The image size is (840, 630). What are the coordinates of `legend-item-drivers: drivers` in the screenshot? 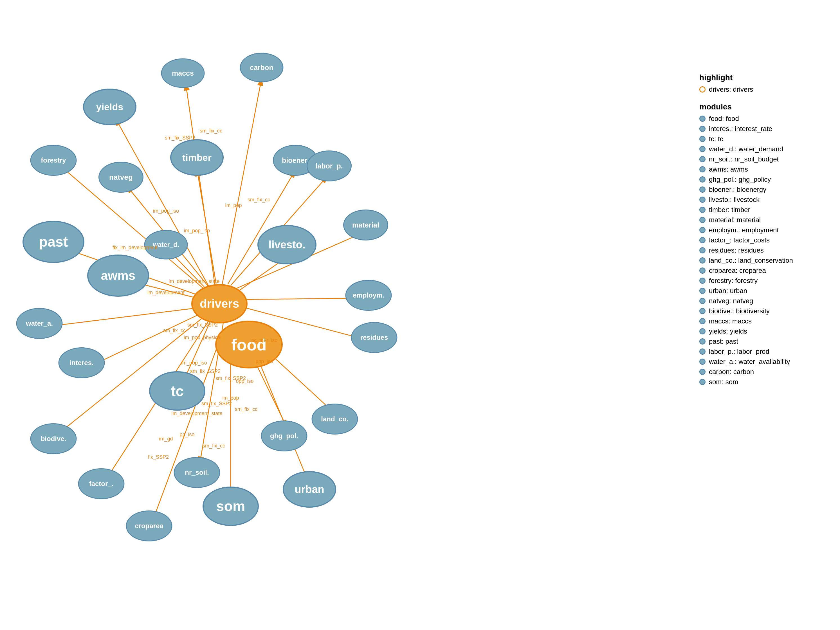 It's located at (764, 90).